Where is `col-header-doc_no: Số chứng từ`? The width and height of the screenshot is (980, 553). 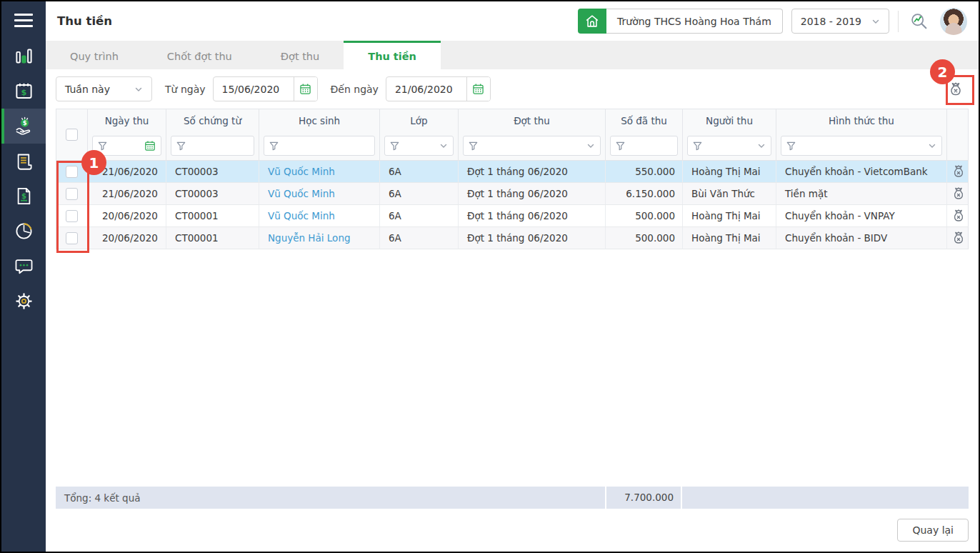 col-header-doc_no: Số chứng từ is located at coordinates (213, 120).